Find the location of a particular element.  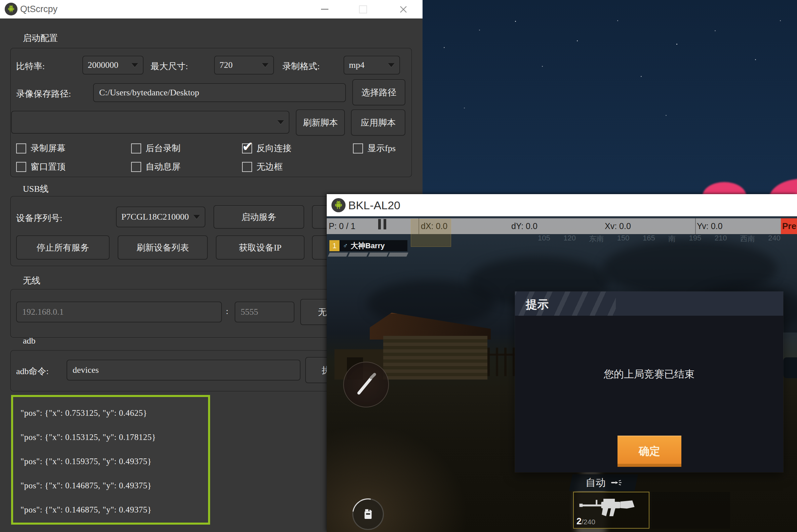

max-size-combo: 720 is located at coordinates (244, 65).